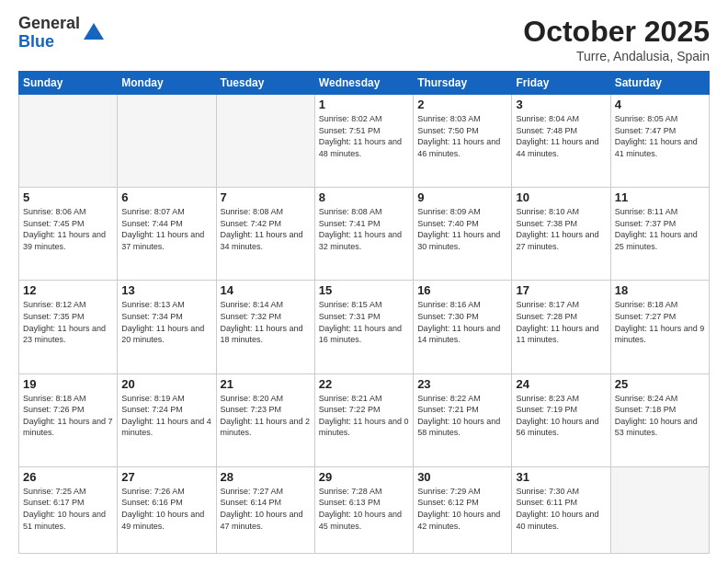 The height and width of the screenshot is (563, 728). Describe the element at coordinates (364, 83) in the screenshot. I see `calendar-header-row: Sunday Monday Tuesday Wednesday Thursday…` at that location.